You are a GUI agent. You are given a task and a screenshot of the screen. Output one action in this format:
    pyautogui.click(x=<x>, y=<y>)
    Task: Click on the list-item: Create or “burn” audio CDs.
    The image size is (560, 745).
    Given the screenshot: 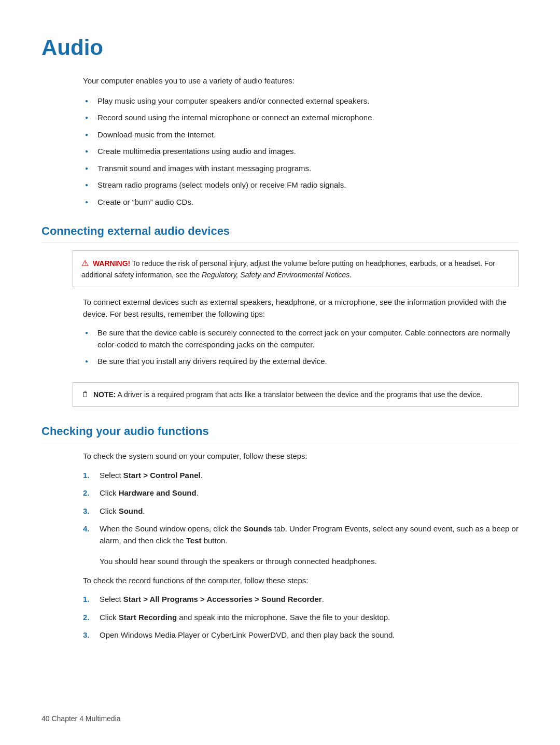 What is the action you would take?
    pyautogui.click(x=301, y=202)
    